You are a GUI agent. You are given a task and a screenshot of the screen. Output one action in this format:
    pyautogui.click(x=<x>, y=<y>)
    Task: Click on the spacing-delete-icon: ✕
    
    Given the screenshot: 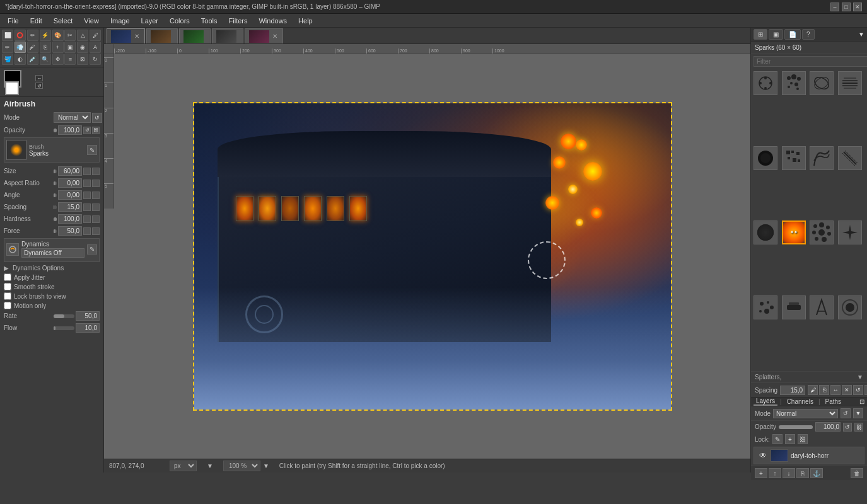 What is the action you would take?
    pyautogui.click(x=847, y=390)
    